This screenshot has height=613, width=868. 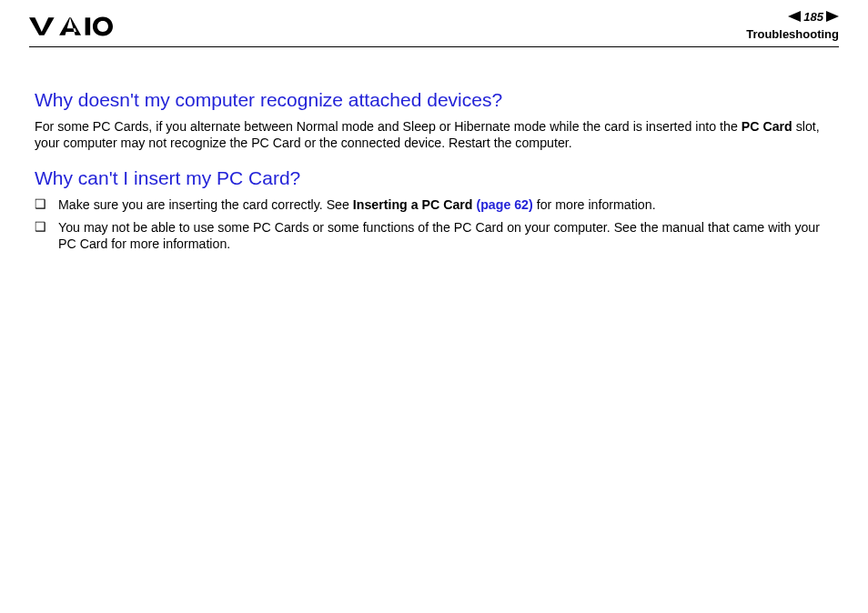 What do you see at coordinates (794, 16) in the screenshot?
I see `prev-page-icon` at bounding box center [794, 16].